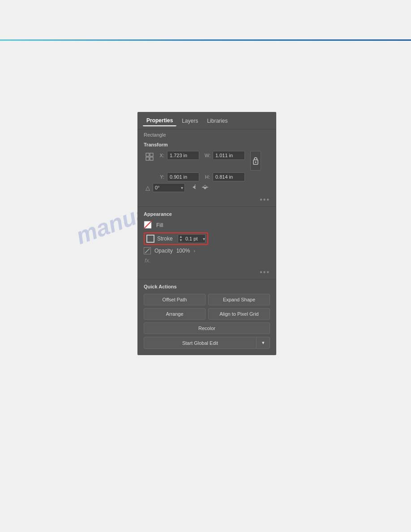  What do you see at coordinates (256, 161) in the screenshot?
I see `lock-proportions-button` at bounding box center [256, 161].